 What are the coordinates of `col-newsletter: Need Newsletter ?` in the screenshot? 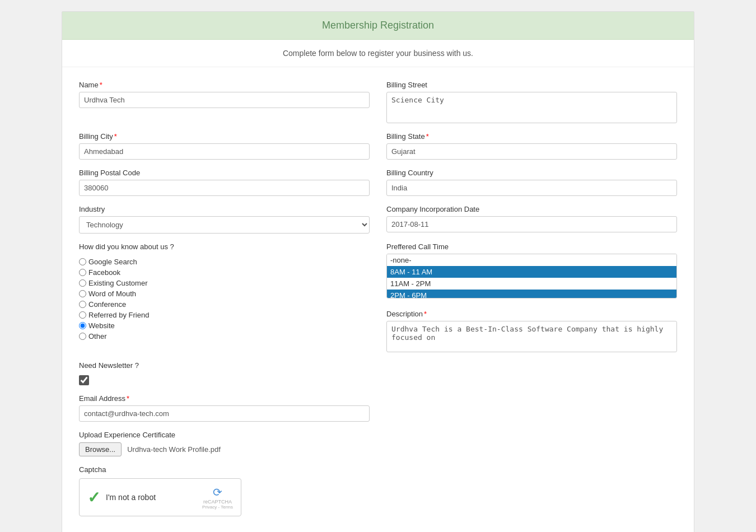 It's located at (224, 373).